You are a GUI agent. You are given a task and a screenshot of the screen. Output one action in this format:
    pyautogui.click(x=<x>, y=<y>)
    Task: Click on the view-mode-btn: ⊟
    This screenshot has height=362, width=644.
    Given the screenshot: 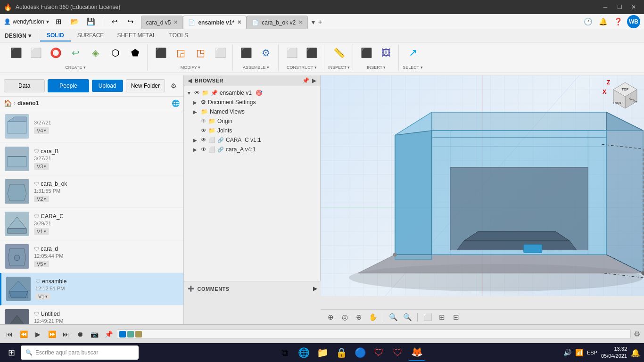 What is the action you would take?
    pyautogui.click(x=456, y=317)
    